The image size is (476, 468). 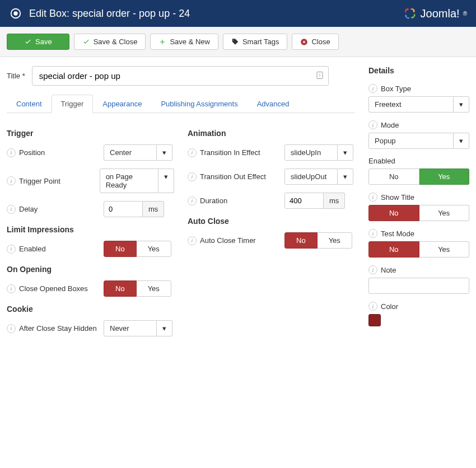 I want to click on trigger-heading: Trigger, so click(x=91, y=133).